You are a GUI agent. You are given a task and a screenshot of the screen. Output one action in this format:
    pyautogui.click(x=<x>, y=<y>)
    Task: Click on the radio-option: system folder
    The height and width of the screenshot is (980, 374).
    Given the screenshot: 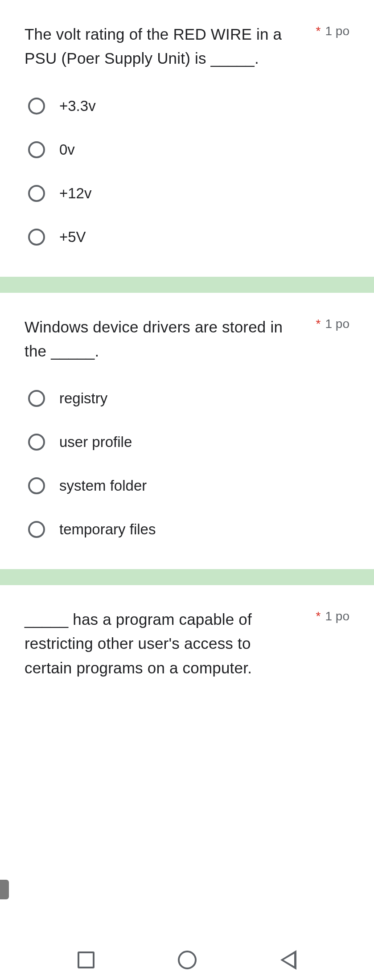 What is the action you would take?
    pyautogui.click(x=189, y=486)
    